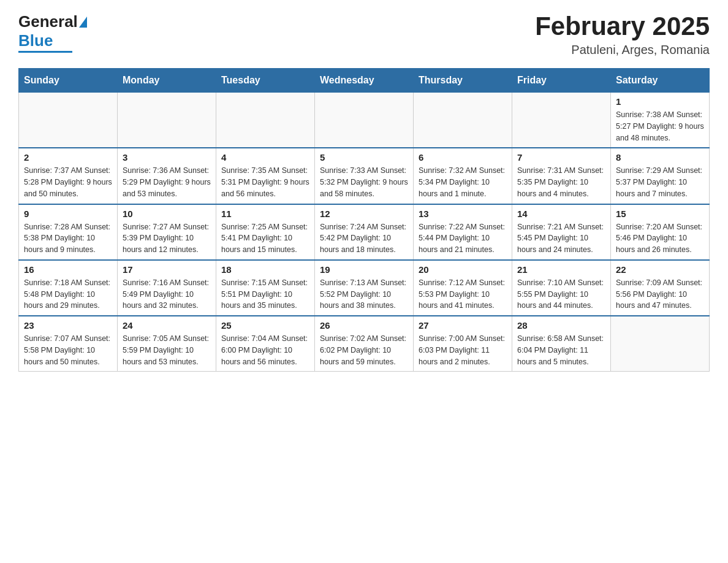  I want to click on day-info: Sunrise: 7:31 AM Sunset: 5:35 PM Dayligh…, so click(561, 182).